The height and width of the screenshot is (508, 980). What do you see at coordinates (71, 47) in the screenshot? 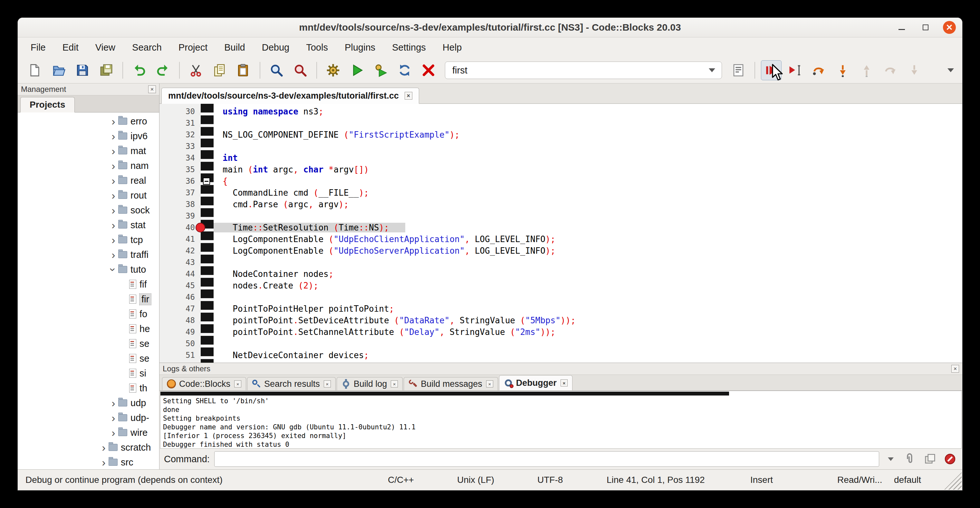
I see `menu-item: Edit` at bounding box center [71, 47].